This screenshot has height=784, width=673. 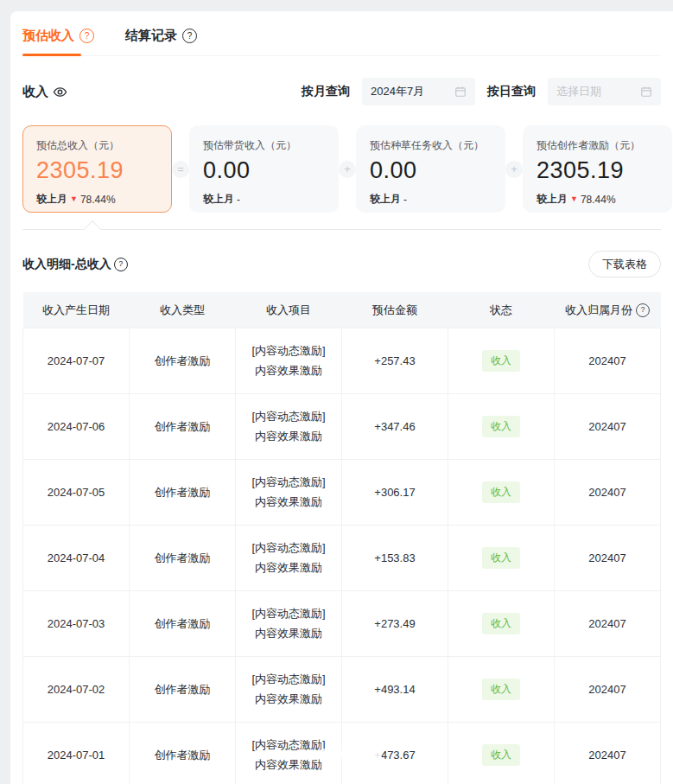 I want to click on table-row: 2024-07-05 创作者激励 [内容动态激励] 内容效果激励 +306.17…, so click(x=342, y=493).